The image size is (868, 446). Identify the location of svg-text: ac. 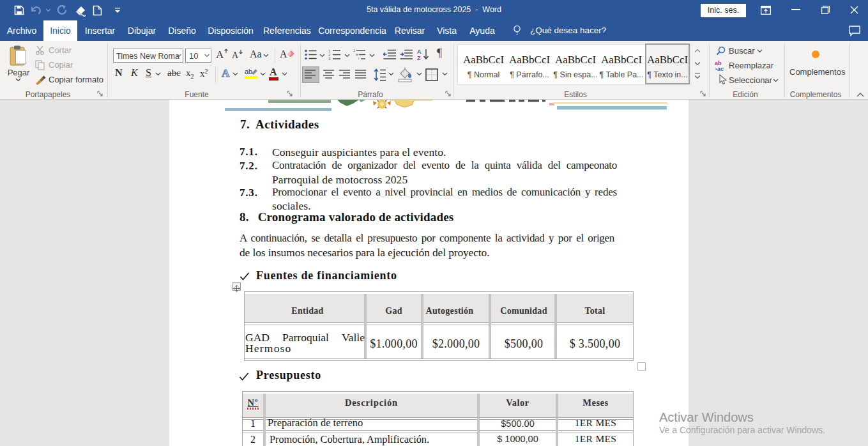
(720, 69).